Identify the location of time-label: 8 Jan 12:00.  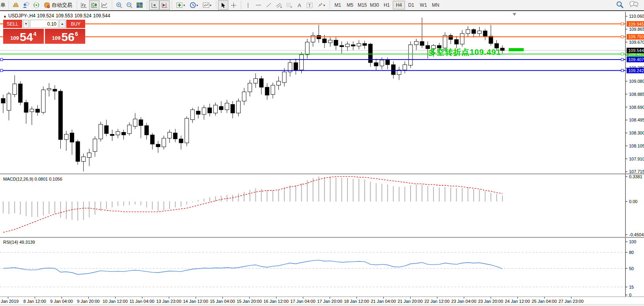
(35, 301).